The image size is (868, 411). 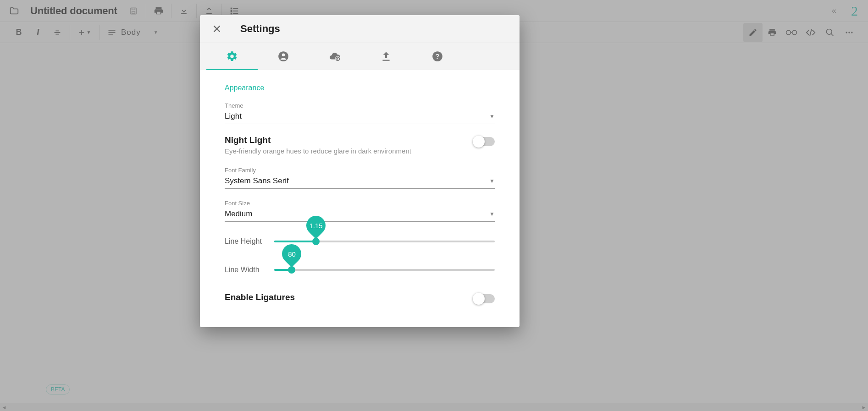 I want to click on theme-value: Light, so click(x=233, y=116).